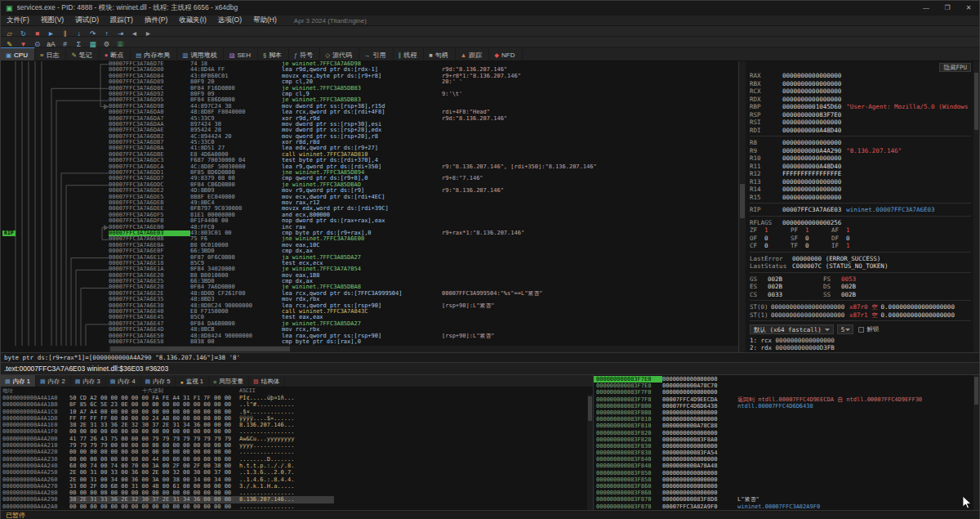 The image size is (980, 519). Describe the element at coordinates (861, 174) in the screenshot. I see `register-row: R12 FFFFFFFFFFFFFFFE` at that location.